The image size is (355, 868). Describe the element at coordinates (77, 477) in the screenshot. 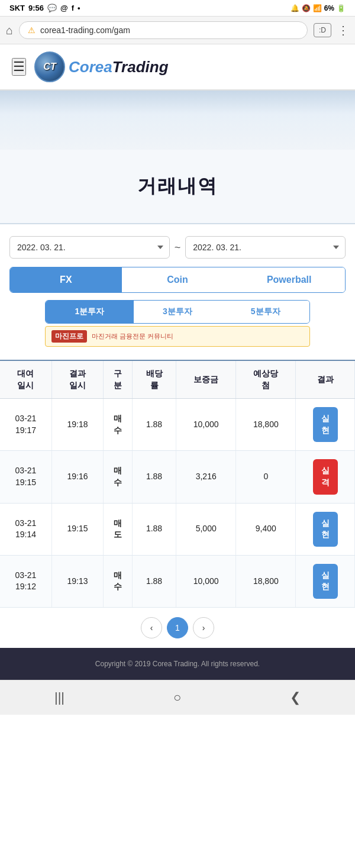

I see `cell-date-end: 19:16` at that location.